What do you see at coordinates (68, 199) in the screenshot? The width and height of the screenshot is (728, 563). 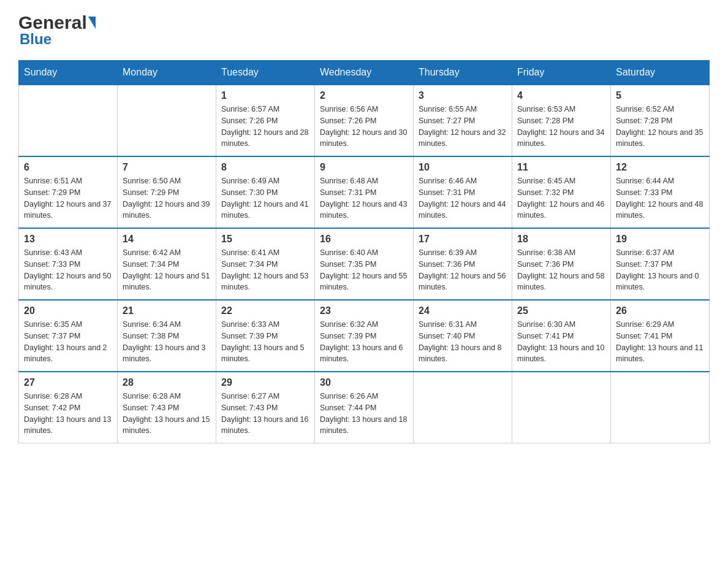 I see `day-info: Sunrise: 6:51 AMSunset: 7:29 PMDaylight:…` at bounding box center [68, 199].